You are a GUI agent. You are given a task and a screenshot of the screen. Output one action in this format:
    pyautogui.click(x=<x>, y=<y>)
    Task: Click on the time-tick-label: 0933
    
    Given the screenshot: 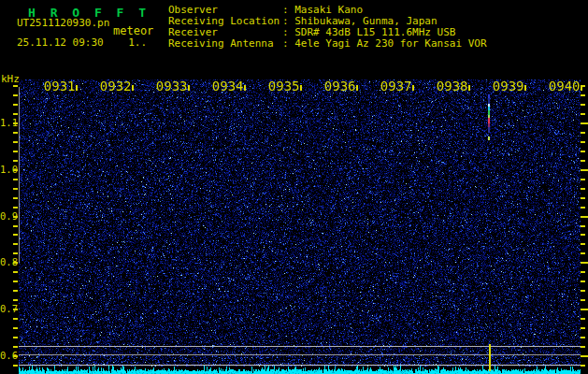 What is the action you would take?
    pyautogui.click(x=171, y=86)
    